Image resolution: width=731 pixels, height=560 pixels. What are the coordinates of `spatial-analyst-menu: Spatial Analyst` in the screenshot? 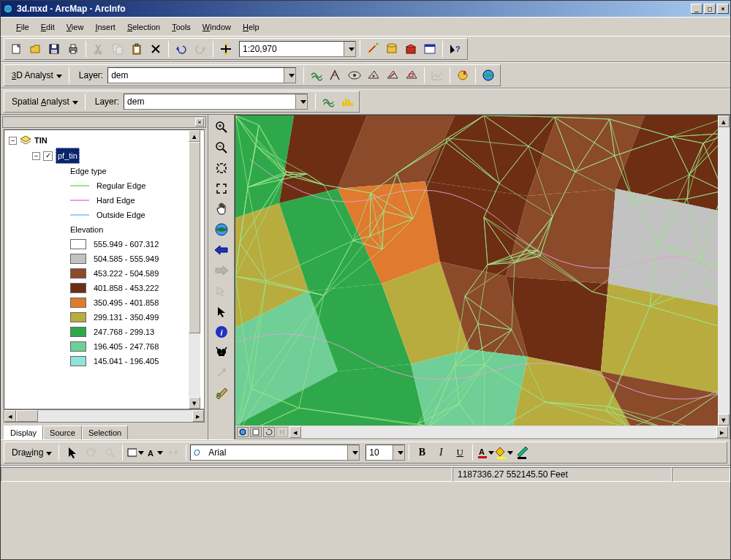 It's located at (44, 102).